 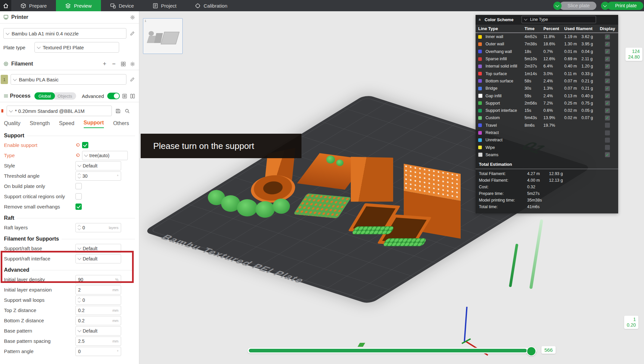 What do you see at coordinates (132, 33) in the screenshot?
I see `printer-edit-button` at bounding box center [132, 33].